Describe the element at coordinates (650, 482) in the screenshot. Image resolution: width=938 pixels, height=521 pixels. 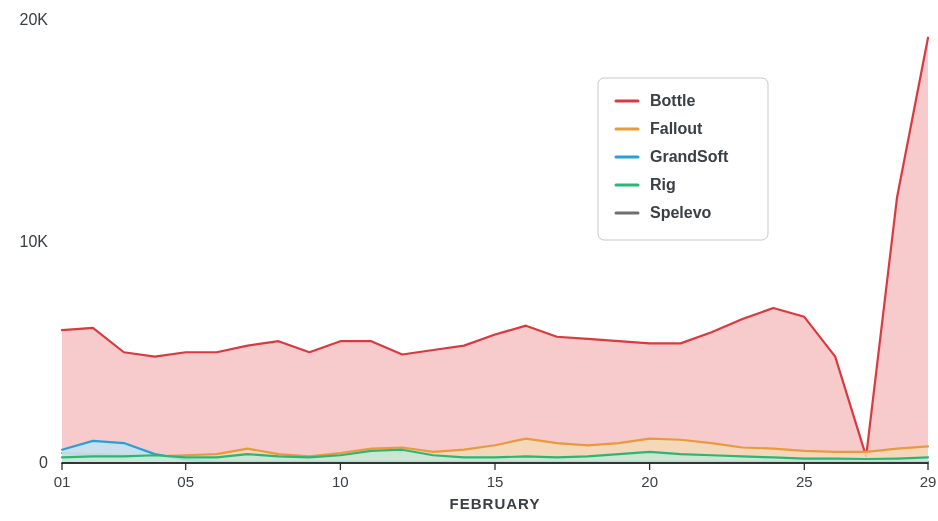
I see `x-tick-label: 20` at that location.